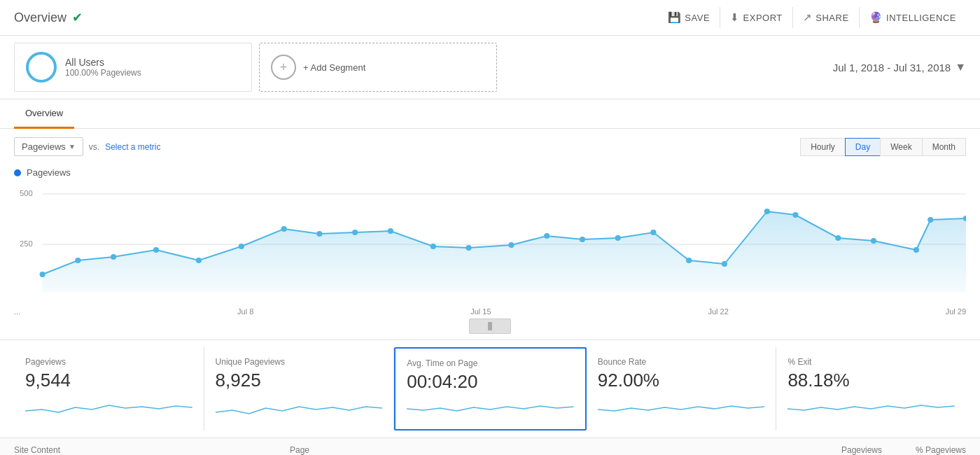 The image size is (980, 455). Describe the element at coordinates (490, 409) in the screenshot. I see `metric-avg-time-sparkline` at that location.